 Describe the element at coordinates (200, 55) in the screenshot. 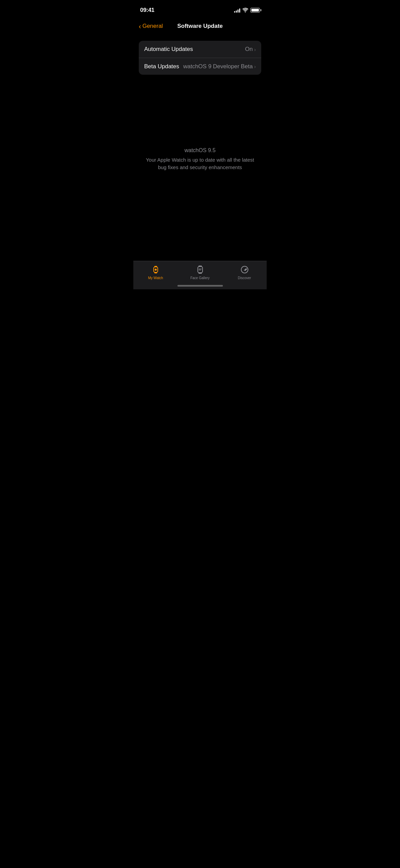

I see `content: Automatic Updates On › Beta Updates watc…` at that location.